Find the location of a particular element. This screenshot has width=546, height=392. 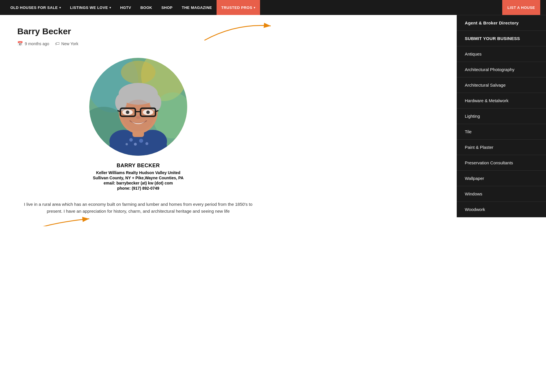

profile-image is located at coordinates (138, 107).